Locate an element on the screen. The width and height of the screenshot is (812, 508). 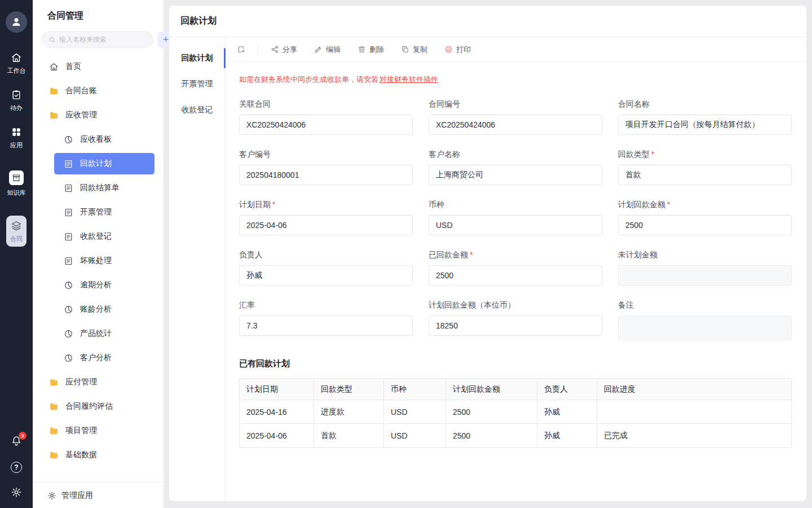
remark-input is located at coordinates (705, 328).